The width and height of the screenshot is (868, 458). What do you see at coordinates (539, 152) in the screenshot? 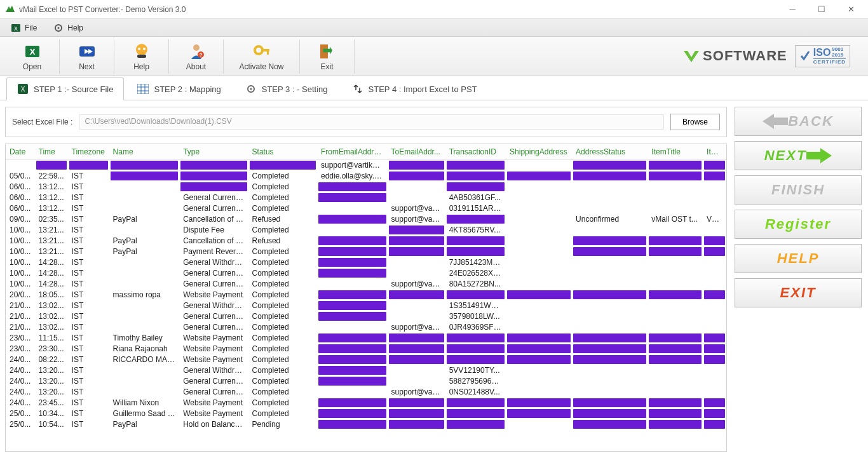
I see `col-9: ShippingAddress` at bounding box center [539, 152].